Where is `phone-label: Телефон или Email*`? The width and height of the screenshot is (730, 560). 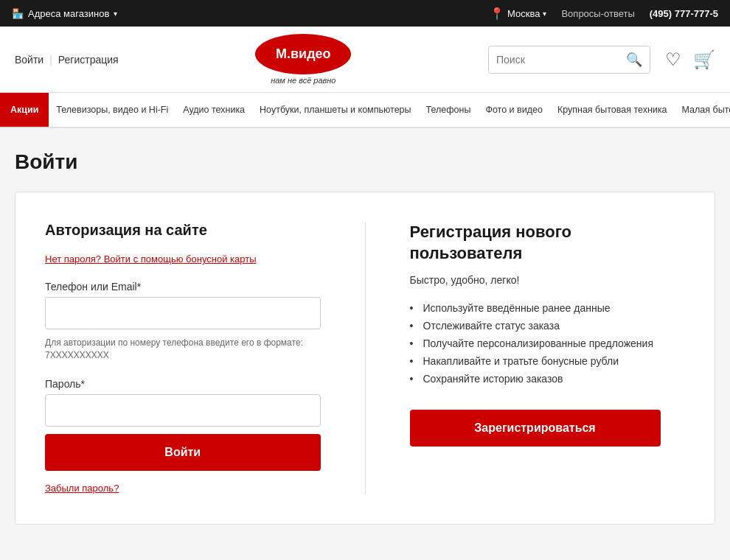
phone-label: Телефон или Email* is located at coordinates (183, 287).